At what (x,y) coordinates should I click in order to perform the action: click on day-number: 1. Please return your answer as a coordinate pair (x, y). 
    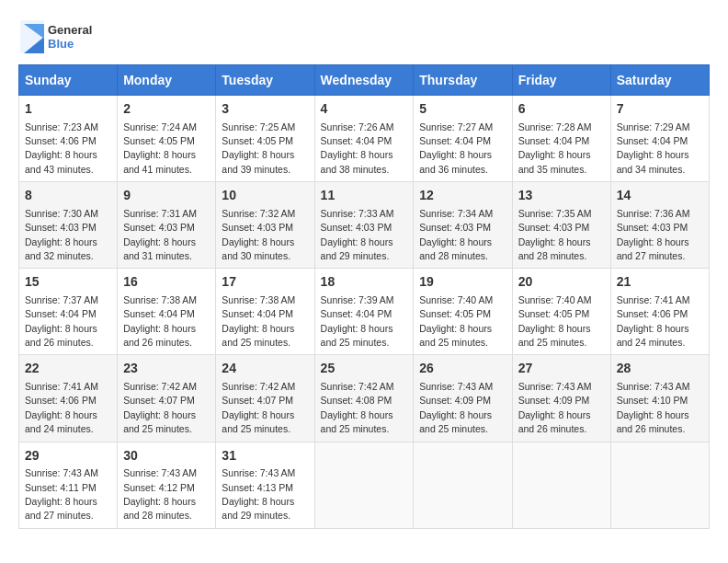
    Looking at the image, I should click on (68, 109).